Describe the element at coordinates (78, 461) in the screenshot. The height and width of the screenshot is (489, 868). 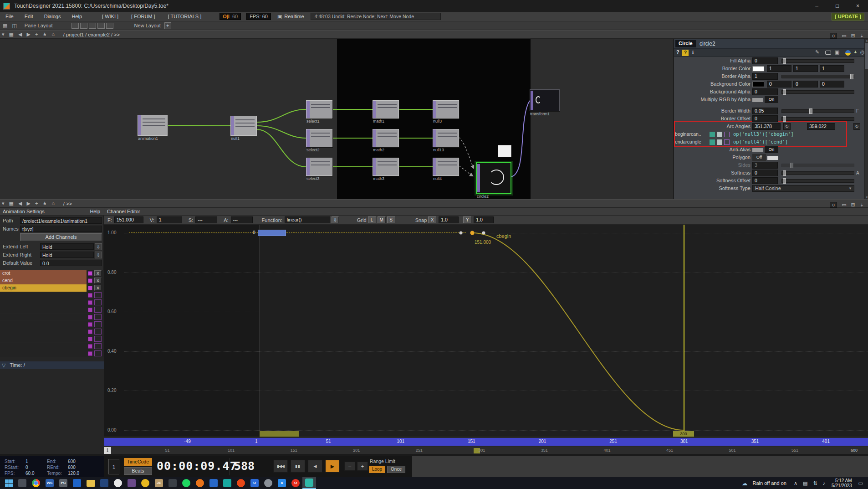
I see `end-value: 600` at that location.